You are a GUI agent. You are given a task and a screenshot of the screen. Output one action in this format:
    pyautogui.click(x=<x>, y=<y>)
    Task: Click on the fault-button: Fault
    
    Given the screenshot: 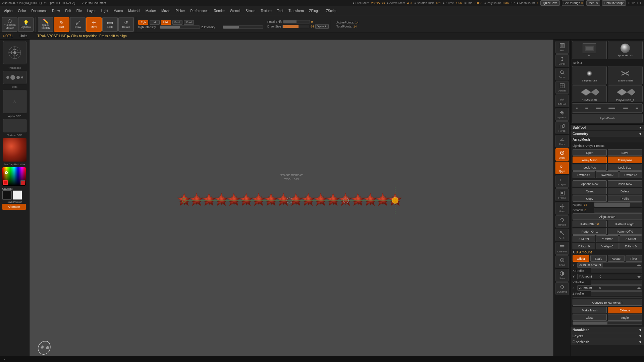 What is the action you would take?
    pyautogui.click(x=177, y=22)
    